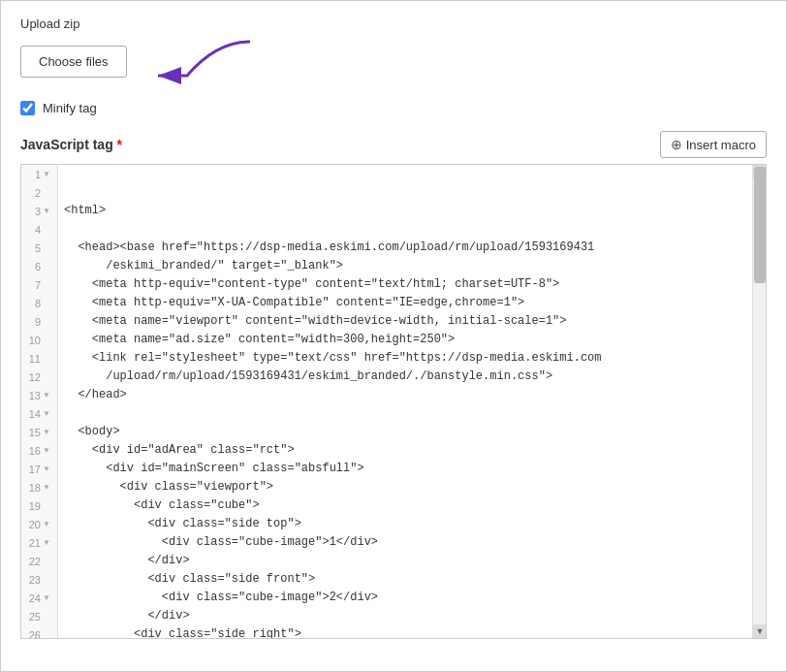 This screenshot has width=787, height=672. Describe the element at coordinates (33, 322) in the screenshot. I see `line-num: 9` at that location.